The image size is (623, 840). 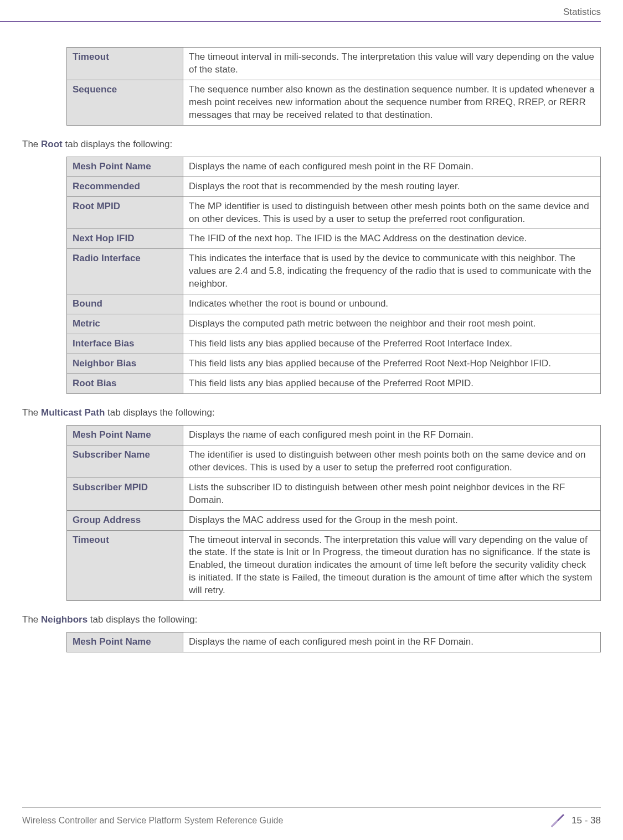 I want to click on row-description: The MP identifier is used to distinguish…, so click(x=392, y=212).